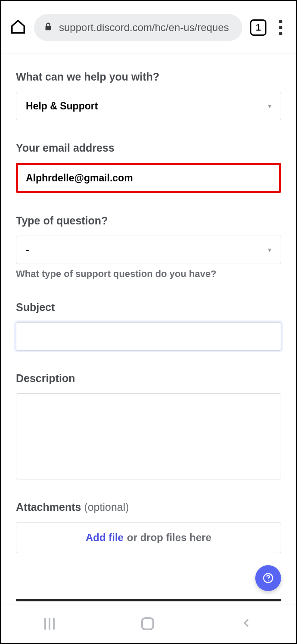 This screenshot has width=297, height=644. Describe the element at coordinates (268, 578) in the screenshot. I see `help-fab-button` at that location.